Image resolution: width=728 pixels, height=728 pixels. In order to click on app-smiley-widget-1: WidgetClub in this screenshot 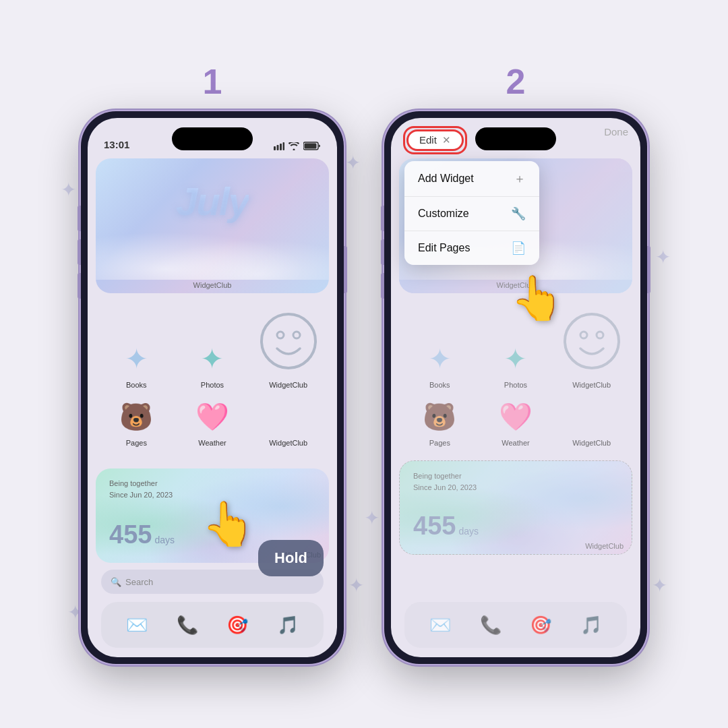, I will do `click(289, 346)`.